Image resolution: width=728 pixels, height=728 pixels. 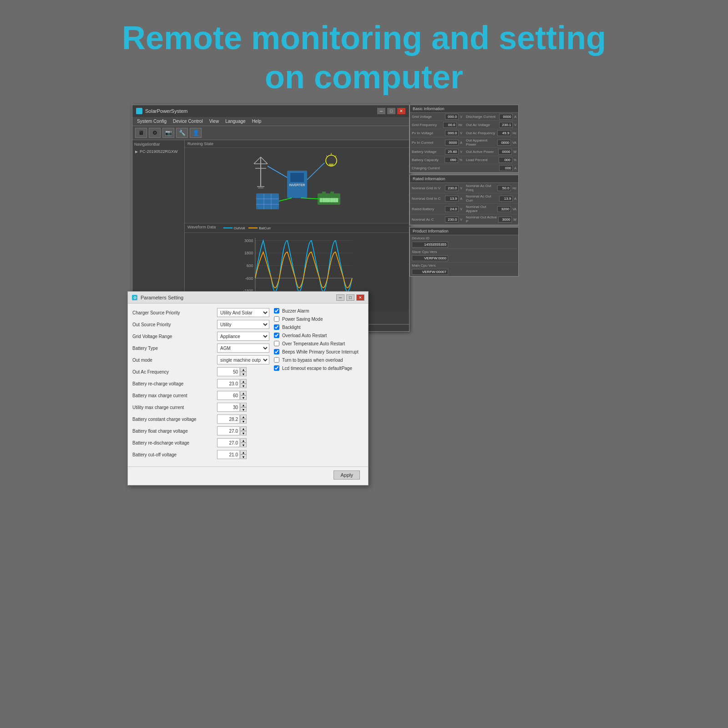 What do you see at coordinates (158, 152) in the screenshot?
I see `nav-item-pc: ▶ PC-20190522RGXW` at bounding box center [158, 152].